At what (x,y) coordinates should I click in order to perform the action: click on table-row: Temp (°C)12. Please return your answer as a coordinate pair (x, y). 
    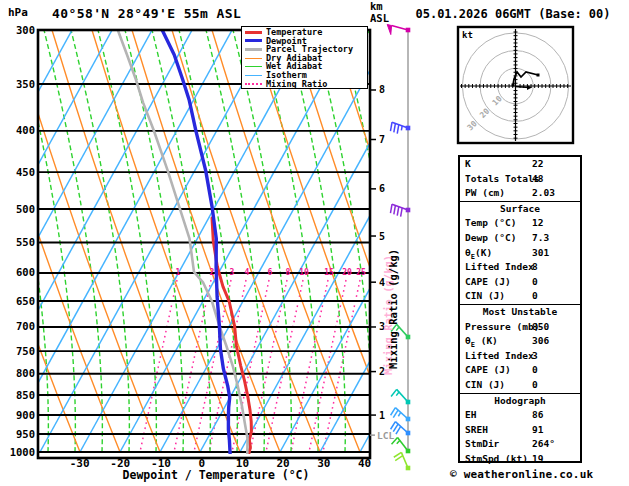
    Looking at the image, I should click on (520, 224).